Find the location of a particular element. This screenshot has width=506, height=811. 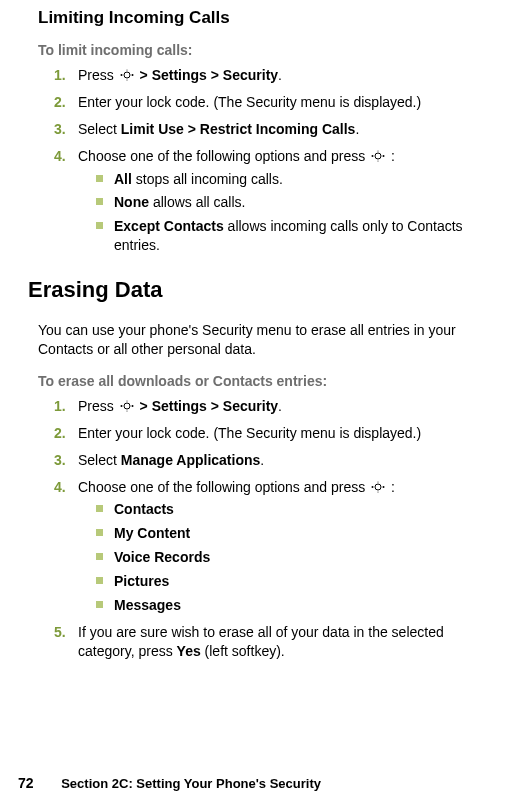

bullet-voice-records: Voice Records is located at coordinates (287, 558).